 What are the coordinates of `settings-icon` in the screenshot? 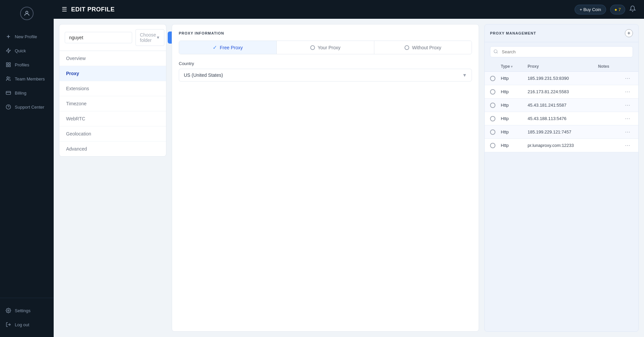 It's located at (8, 311).